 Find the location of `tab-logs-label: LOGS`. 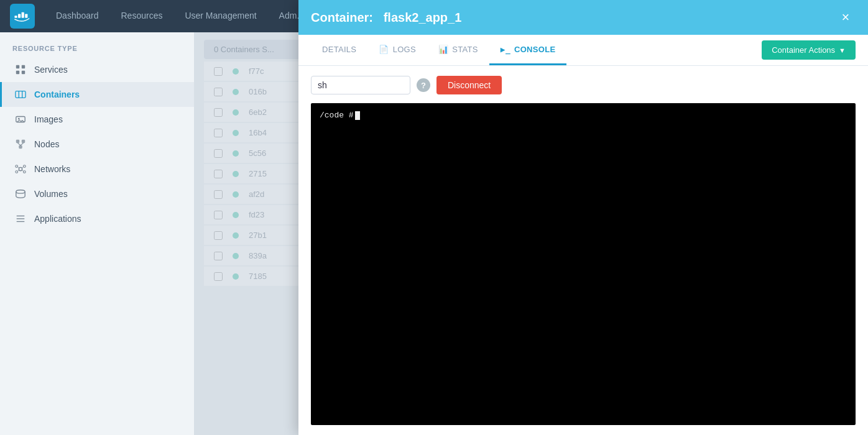

tab-logs-label: LOGS is located at coordinates (404, 50).